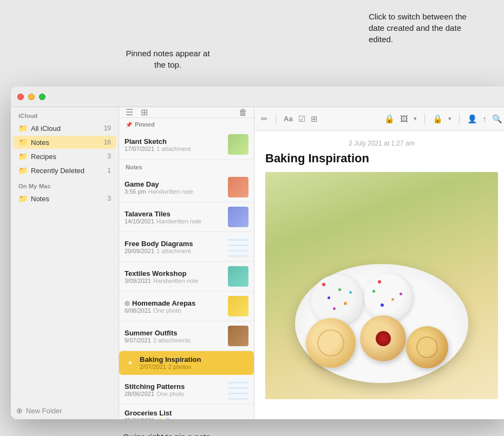 The width and height of the screenshot is (504, 436). Describe the element at coordinates (450, 119) in the screenshot. I see `more-lock-icon: ▾` at that location.